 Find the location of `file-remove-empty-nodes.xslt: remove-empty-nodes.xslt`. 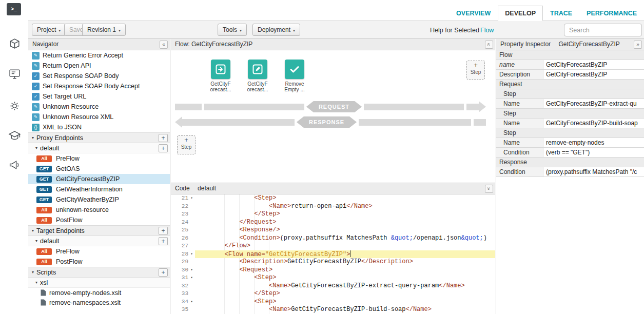

file-remove-empty-nodes.xslt: remove-empty-nodes.xslt is located at coordinates (99, 292).